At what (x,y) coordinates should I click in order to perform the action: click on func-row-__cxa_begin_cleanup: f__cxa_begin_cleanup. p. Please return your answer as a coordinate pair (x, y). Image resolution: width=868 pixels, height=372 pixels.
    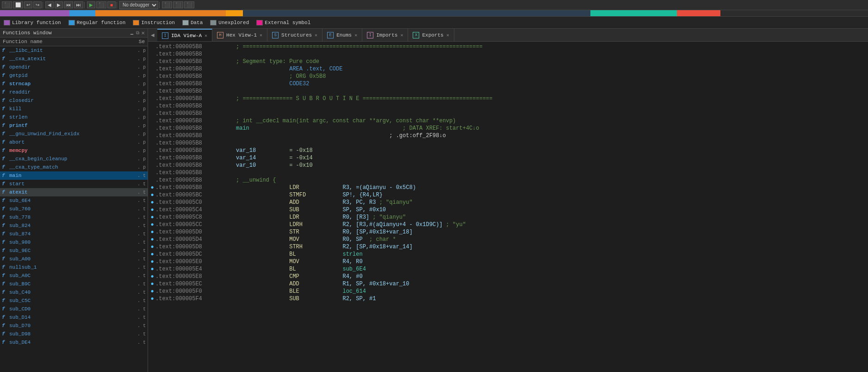
    Looking at the image, I should click on (74, 159).